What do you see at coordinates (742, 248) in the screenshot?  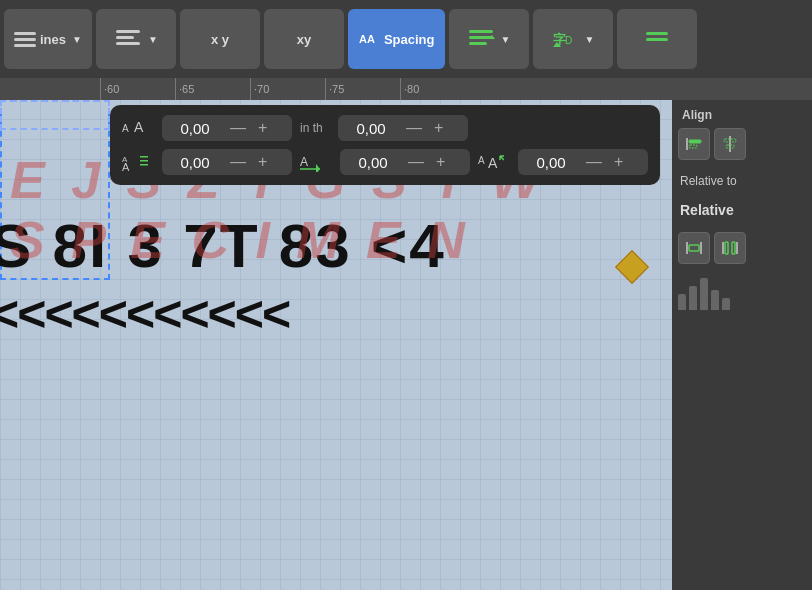 I see `distribute-buttons-row` at bounding box center [742, 248].